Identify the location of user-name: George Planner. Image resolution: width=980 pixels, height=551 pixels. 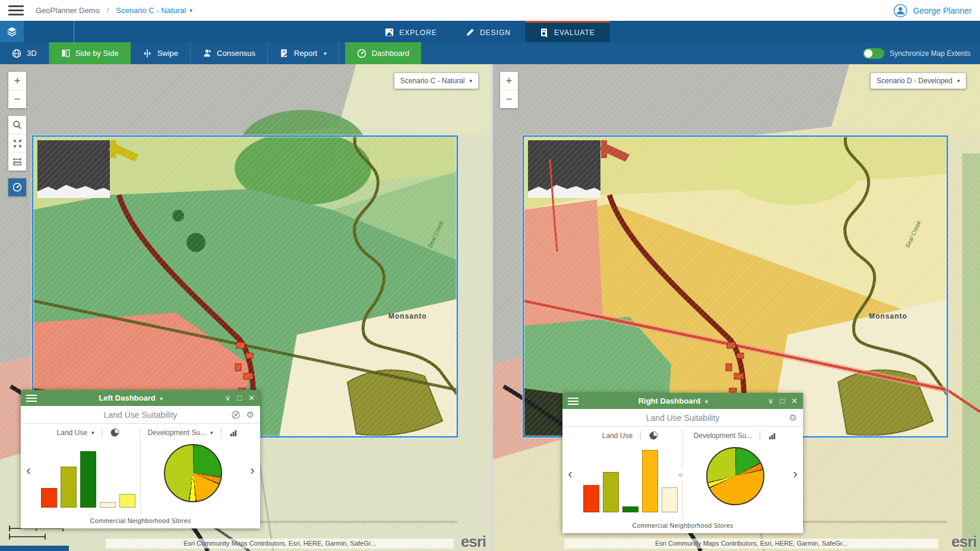
(942, 11).